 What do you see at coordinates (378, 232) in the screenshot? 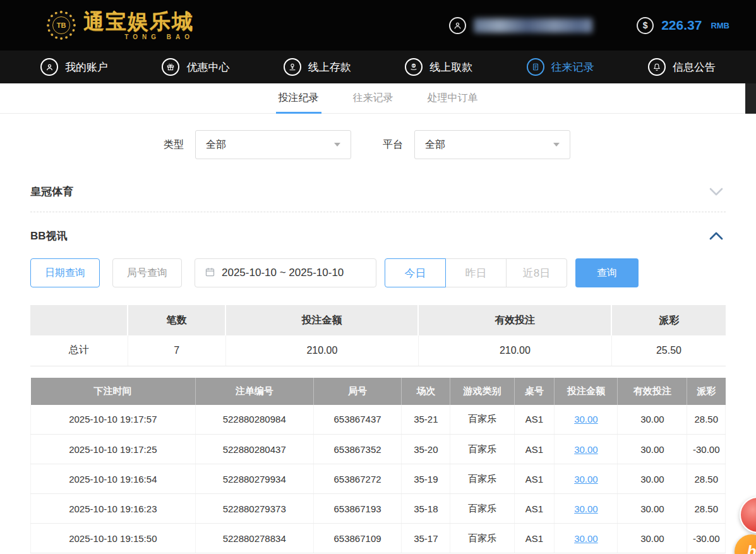
I see `section-bb-video: BB视讯` at bounding box center [378, 232].